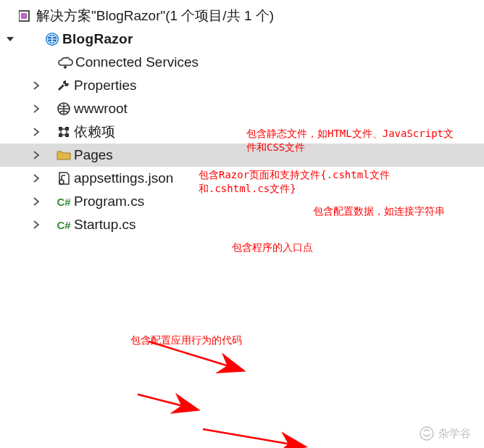 The height and width of the screenshot is (448, 484). What do you see at coordinates (186, 341) in the screenshot?
I see `annot-startup: 包含配置应用行为的代码` at bounding box center [186, 341].